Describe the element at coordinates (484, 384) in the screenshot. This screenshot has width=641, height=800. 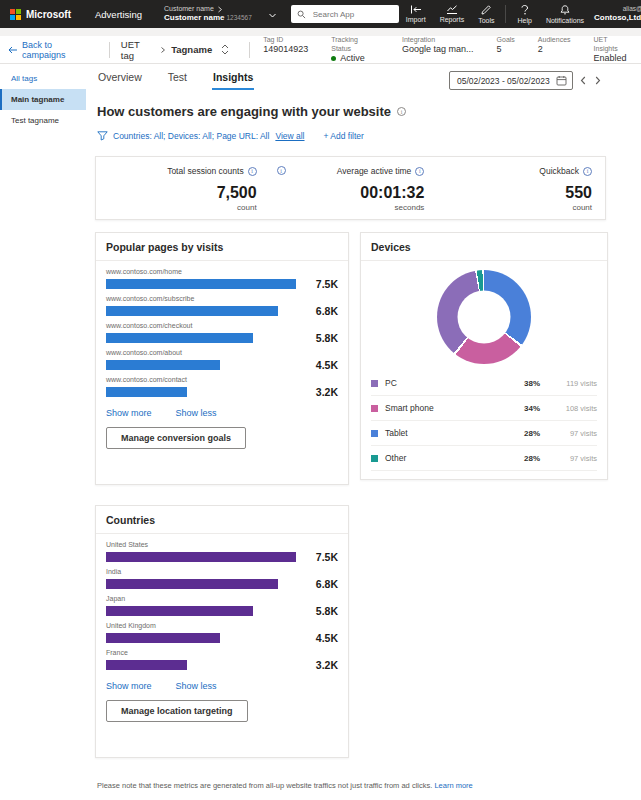
I see `legend-row-pc: PC 38% 119 visits` at that location.